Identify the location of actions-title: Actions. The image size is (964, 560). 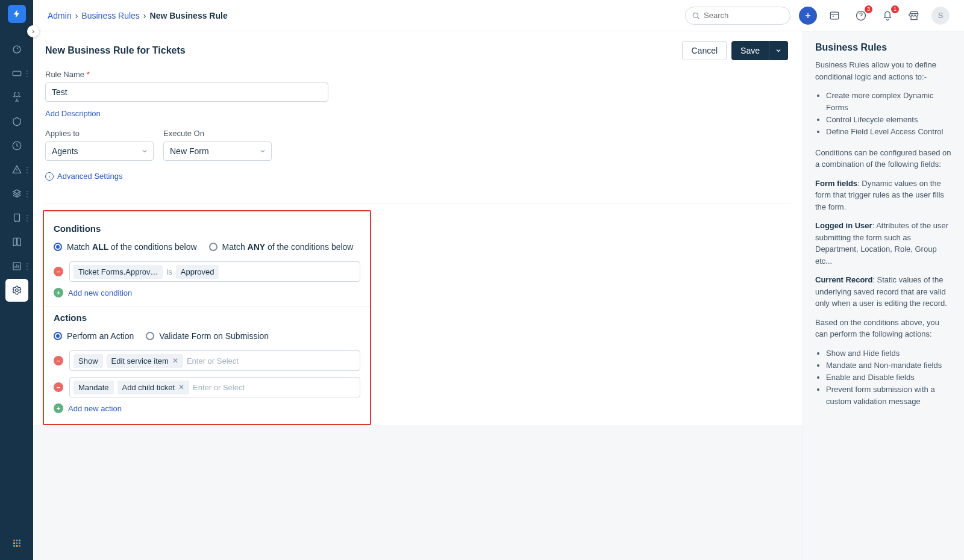
(207, 318).